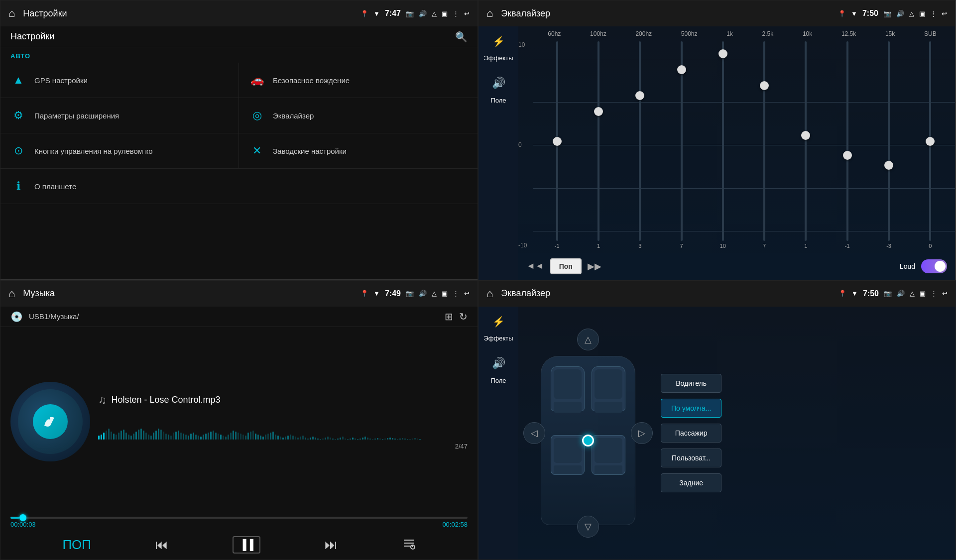  What do you see at coordinates (723, 145) in the screenshot?
I see `eq-slider-5: 10` at bounding box center [723, 145].